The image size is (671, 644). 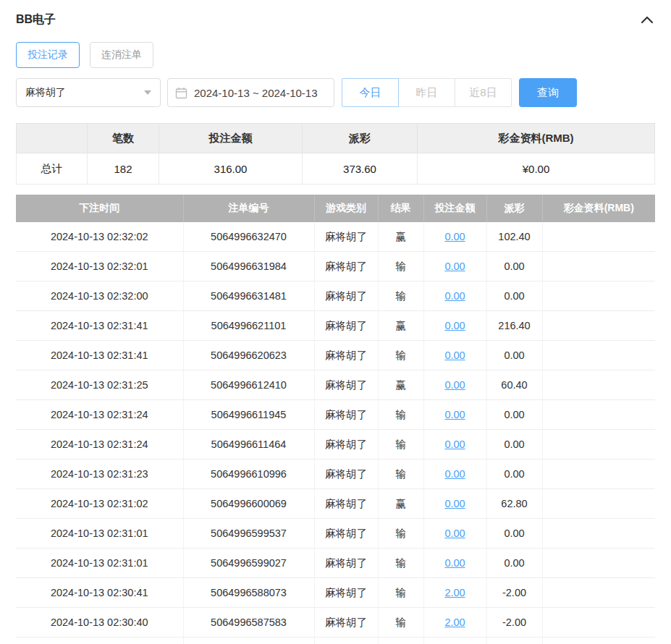 I want to click on total-payout: 373.60, so click(x=360, y=169).